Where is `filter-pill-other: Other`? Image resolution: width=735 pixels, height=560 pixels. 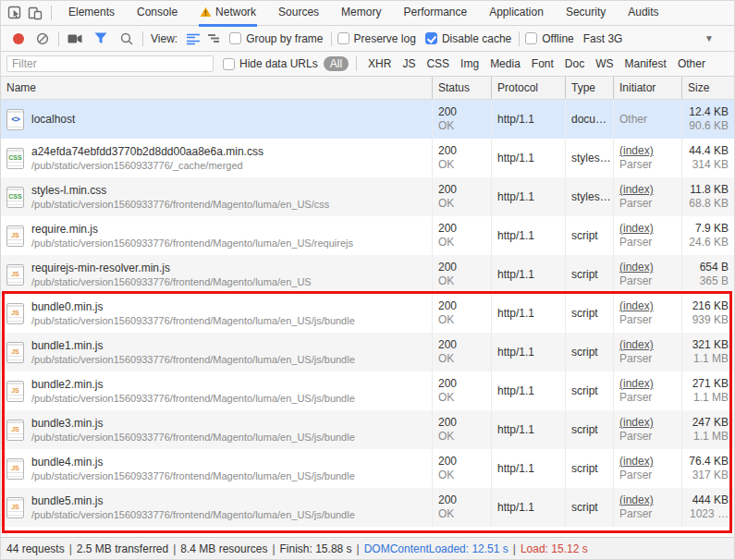 filter-pill-other: Other is located at coordinates (692, 64).